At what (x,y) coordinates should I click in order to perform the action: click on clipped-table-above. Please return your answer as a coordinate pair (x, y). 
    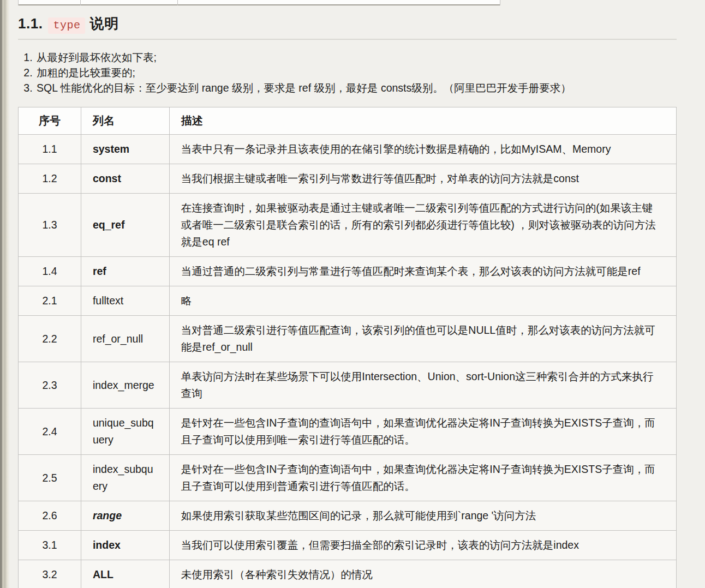
    Looking at the image, I should click on (259, 3).